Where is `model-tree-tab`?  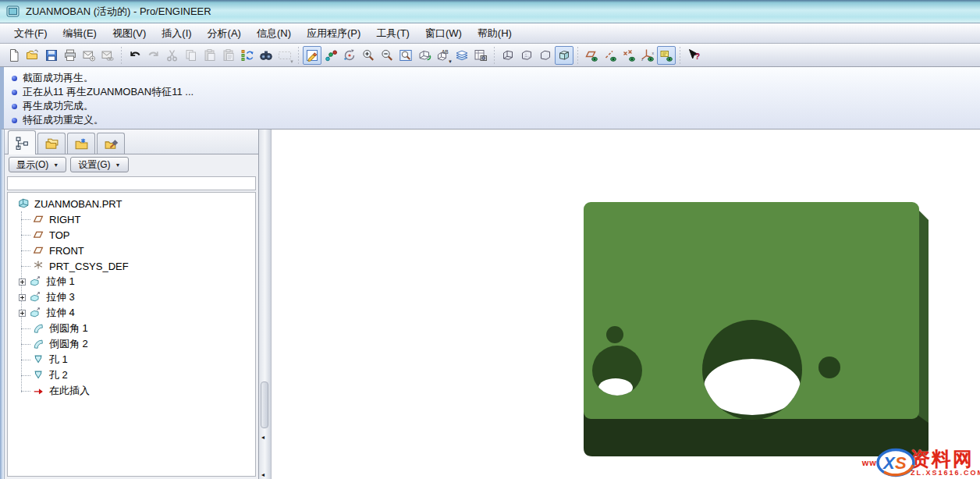
model-tree-tab is located at coordinates (22, 142).